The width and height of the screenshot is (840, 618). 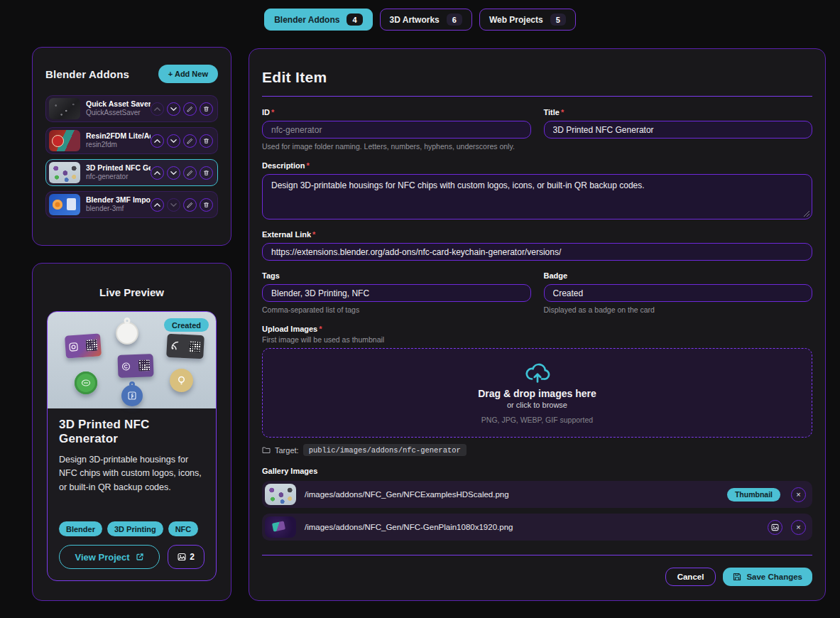 I want to click on folder-icon, so click(x=266, y=450).